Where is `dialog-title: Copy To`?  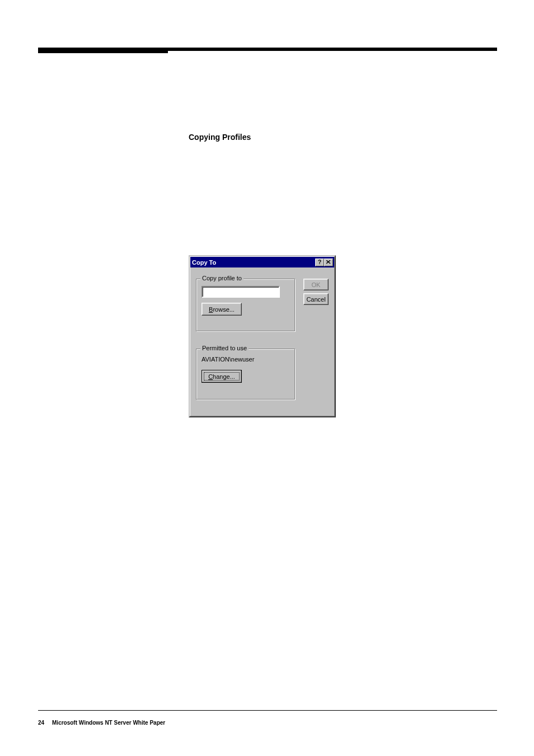
dialog-title: Copy To is located at coordinates (253, 262).